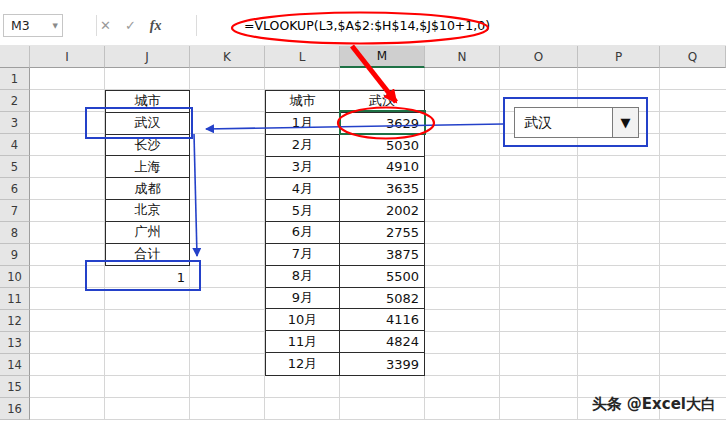 The image size is (726, 422). What do you see at coordinates (15, 211) in the screenshot?
I see `row-header-7: 7` at bounding box center [15, 211].